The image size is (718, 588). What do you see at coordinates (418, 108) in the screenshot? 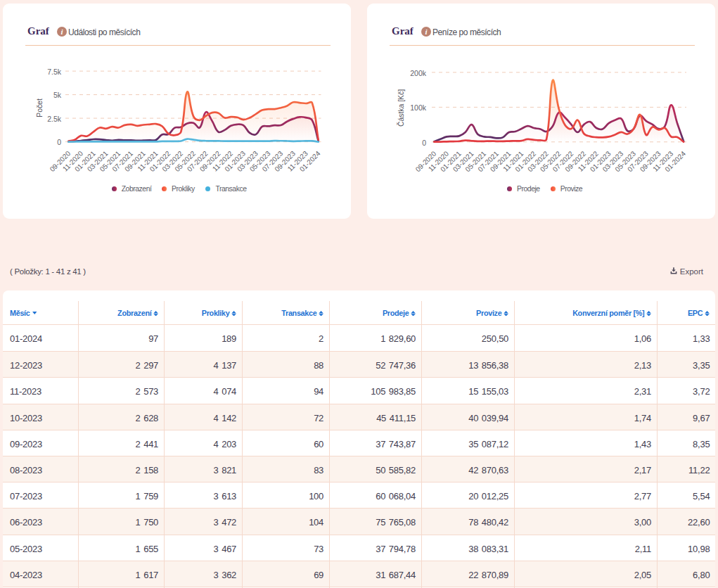
I see `svg-text: 100k` at bounding box center [418, 108].